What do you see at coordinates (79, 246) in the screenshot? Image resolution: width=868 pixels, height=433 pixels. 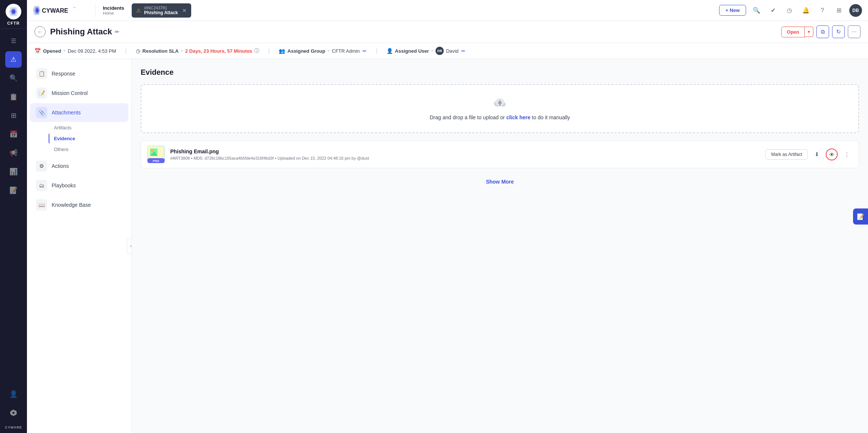 I see `sidebar: 📋 Response 📝 Mission Control 📎 Attachmen…` at bounding box center [79, 246].